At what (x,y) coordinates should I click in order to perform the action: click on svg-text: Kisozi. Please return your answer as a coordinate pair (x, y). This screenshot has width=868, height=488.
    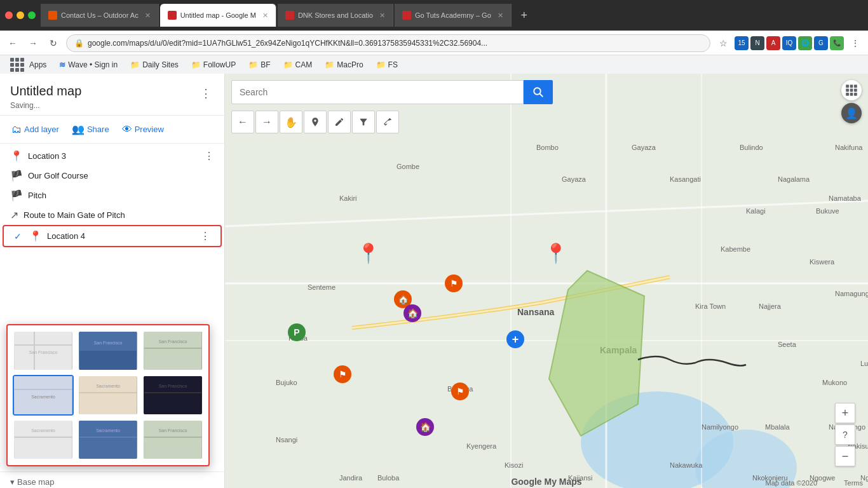
    Looking at the image, I should click on (513, 465).